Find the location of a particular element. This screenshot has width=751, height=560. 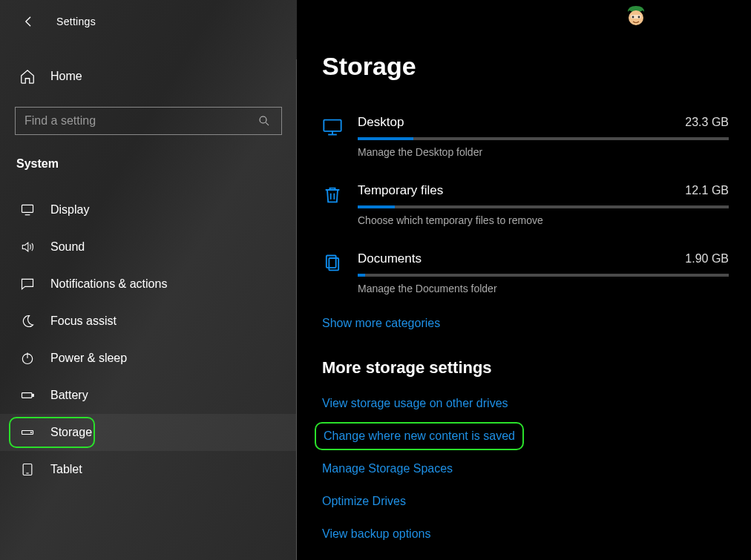

link-backup-options: View backup options is located at coordinates (525, 534).